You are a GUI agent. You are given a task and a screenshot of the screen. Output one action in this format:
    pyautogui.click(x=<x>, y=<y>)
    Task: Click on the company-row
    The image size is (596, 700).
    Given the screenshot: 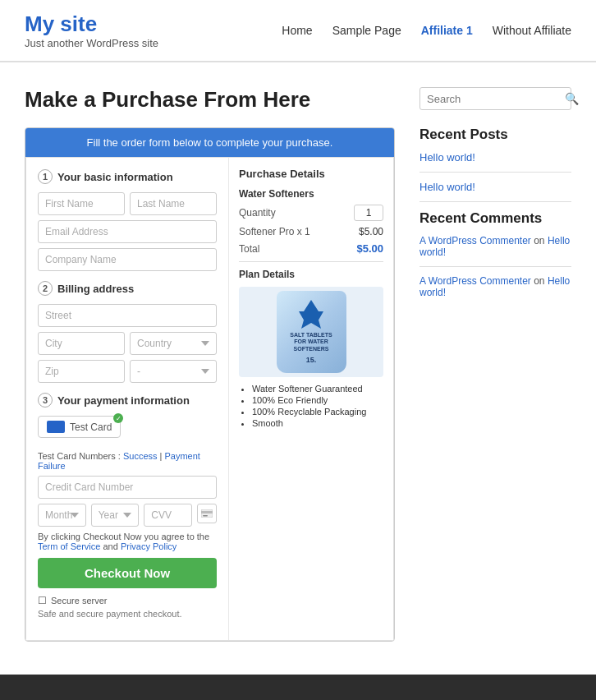 What is the action you would take?
    pyautogui.click(x=127, y=260)
    